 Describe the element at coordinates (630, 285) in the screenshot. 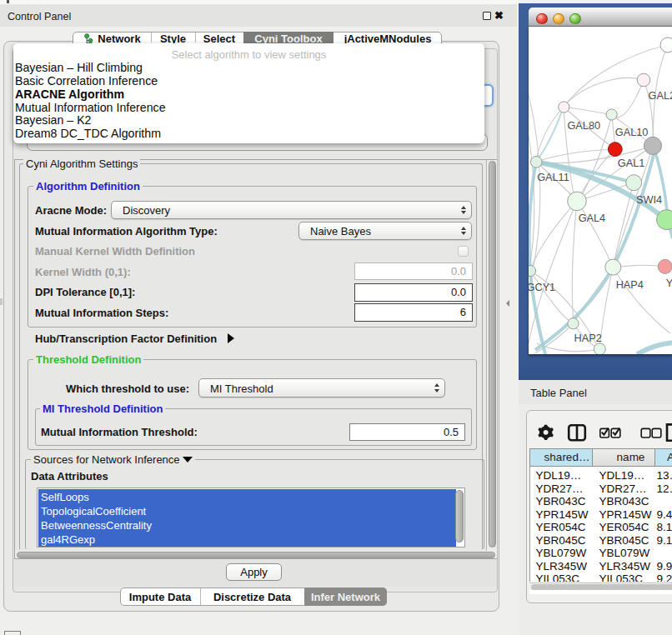

I see `svg-text: HAP4` at that location.